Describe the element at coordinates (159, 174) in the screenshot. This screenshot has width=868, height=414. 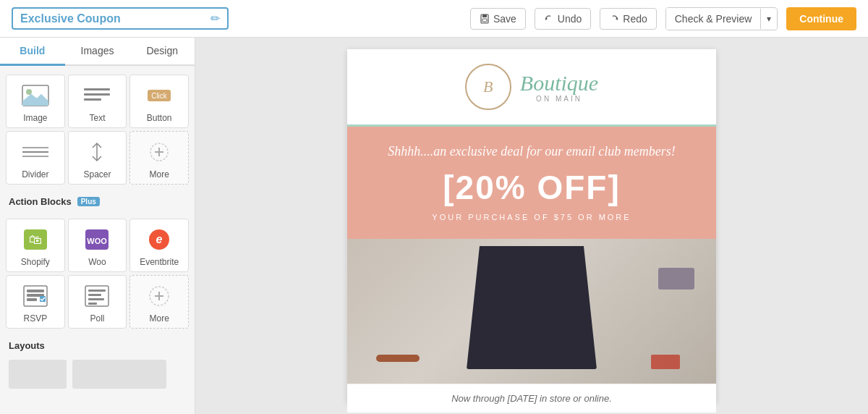
I see `more-basic-label: More` at that location.